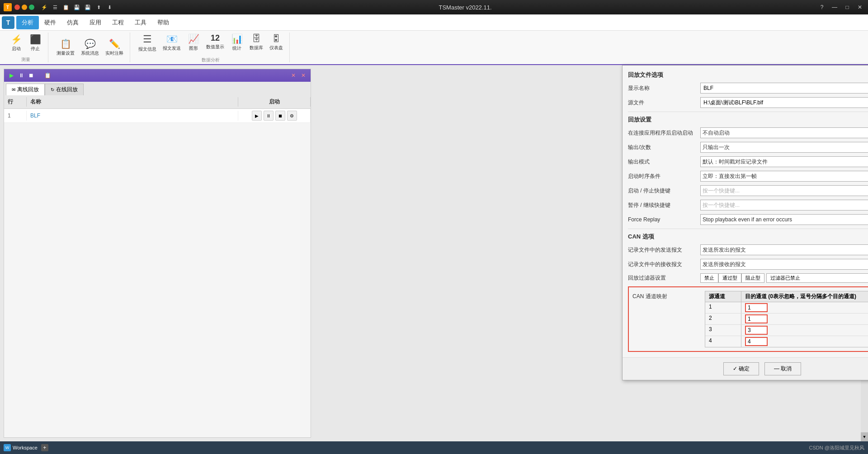  I want to click on menu-tab-analysis: 分析, so click(28, 23).